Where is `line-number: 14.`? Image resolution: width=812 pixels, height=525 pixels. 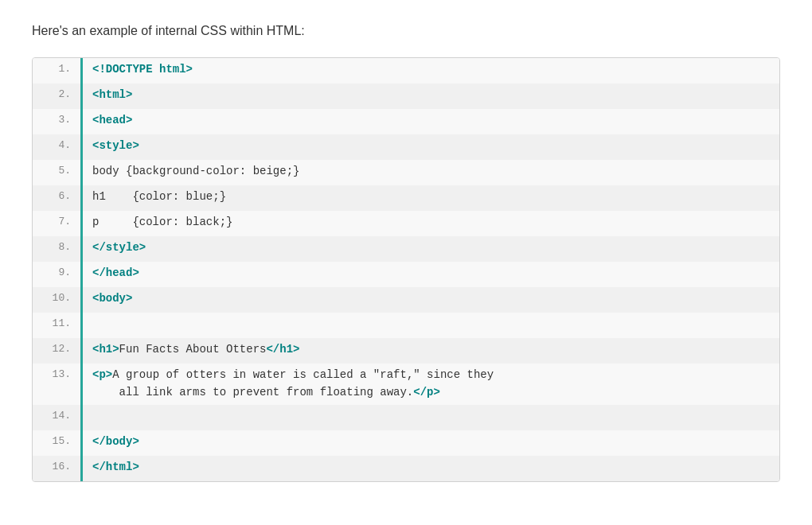 line-number: 14. is located at coordinates (57, 415).